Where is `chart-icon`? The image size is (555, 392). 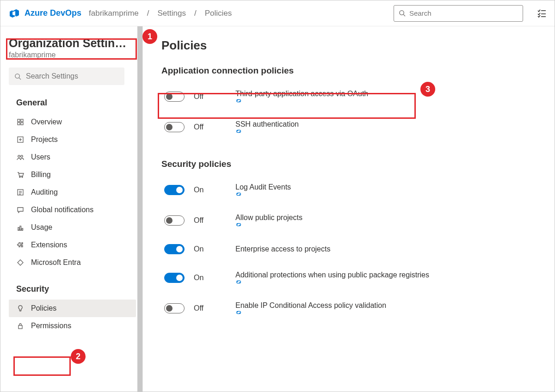
chart-icon is located at coordinates (20, 227).